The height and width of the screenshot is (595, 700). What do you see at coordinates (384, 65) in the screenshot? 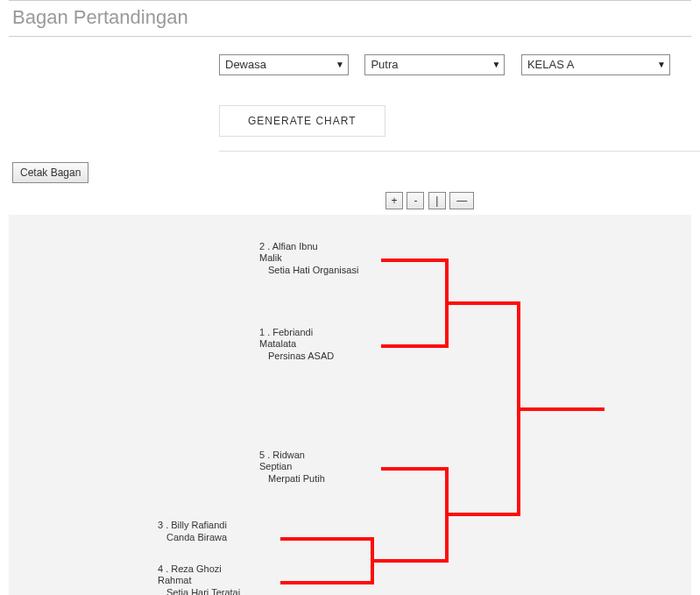
I see `gender-value: Putra` at bounding box center [384, 65].